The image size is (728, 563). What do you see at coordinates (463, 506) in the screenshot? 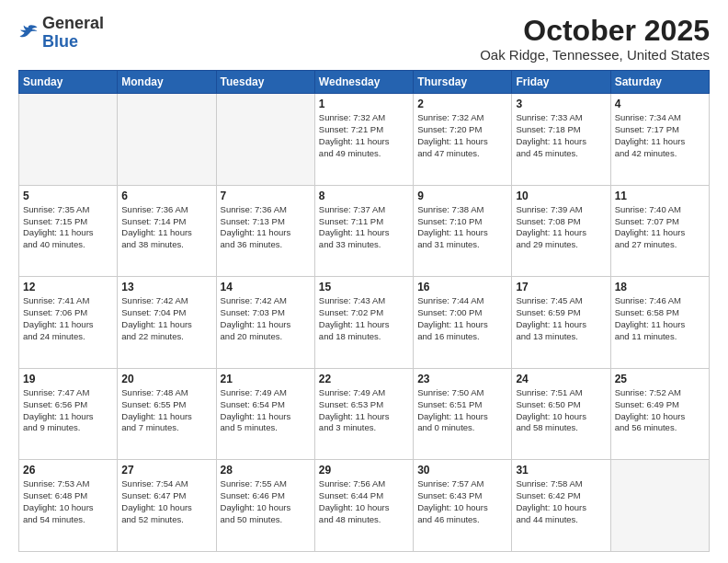
I see `day-cell: 30Sunrise: 7:57 AM Sunset: 6:43 PM Dayli…` at bounding box center [463, 506].